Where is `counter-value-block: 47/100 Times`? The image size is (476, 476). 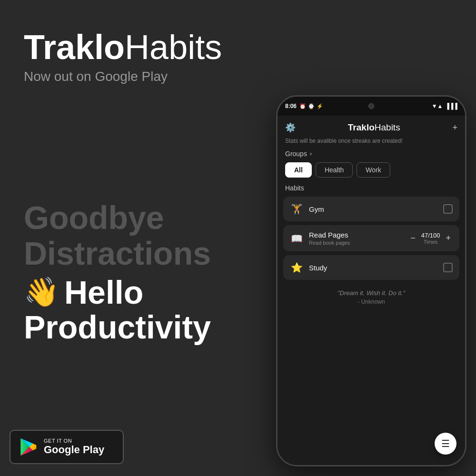 counter-value-block: 47/100 Times is located at coordinates (431, 238).